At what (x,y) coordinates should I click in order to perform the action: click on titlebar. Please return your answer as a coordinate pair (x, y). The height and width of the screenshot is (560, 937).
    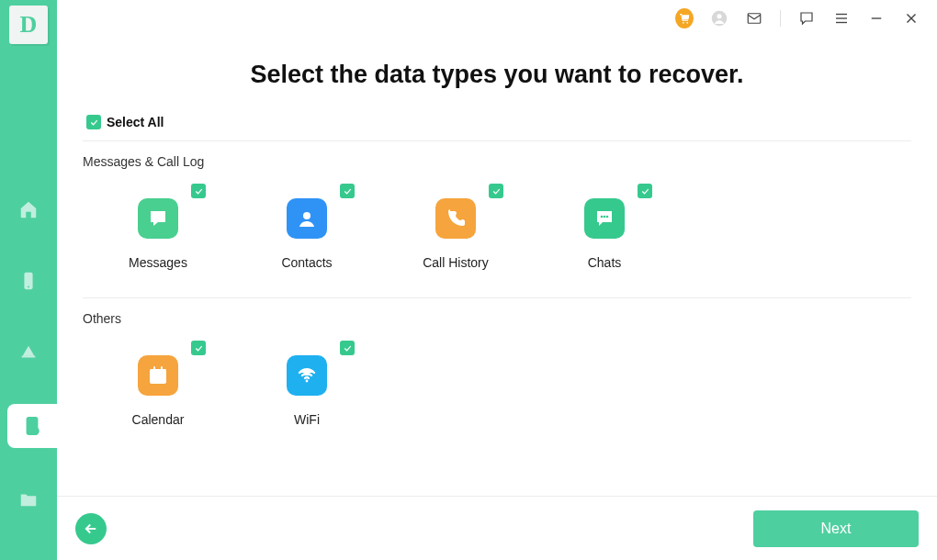
    Looking at the image, I should click on (497, 18).